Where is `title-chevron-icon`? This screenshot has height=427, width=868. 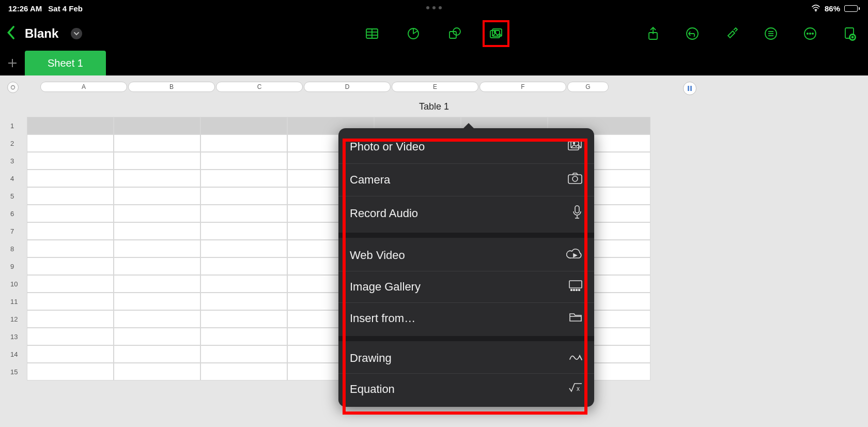
title-chevron-icon is located at coordinates (76, 34).